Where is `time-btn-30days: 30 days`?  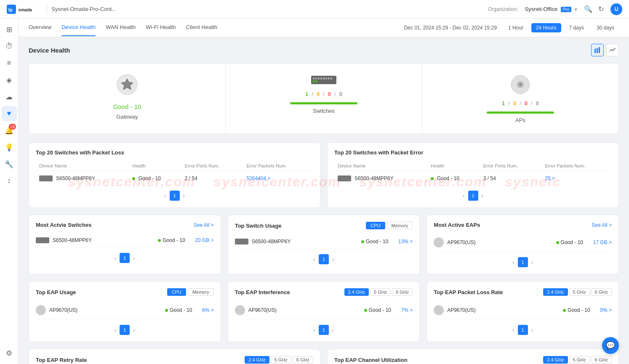
time-btn-30days: 30 days is located at coordinates (605, 28).